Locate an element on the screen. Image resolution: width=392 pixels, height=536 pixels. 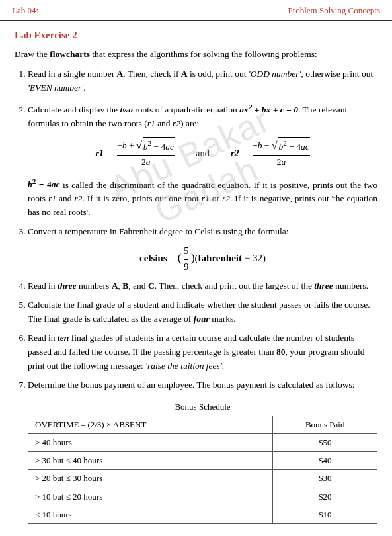
header-left: Lab 04: is located at coordinates (25, 11).